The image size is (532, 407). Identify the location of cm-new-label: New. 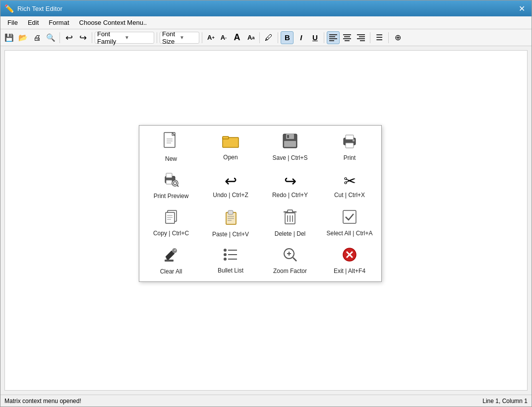
(171, 159).